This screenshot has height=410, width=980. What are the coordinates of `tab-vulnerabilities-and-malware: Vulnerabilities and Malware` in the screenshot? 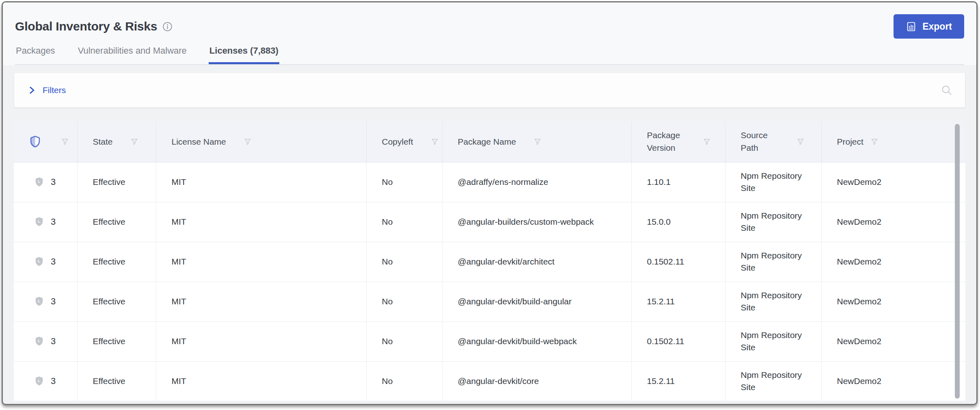 It's located at (132, 53).